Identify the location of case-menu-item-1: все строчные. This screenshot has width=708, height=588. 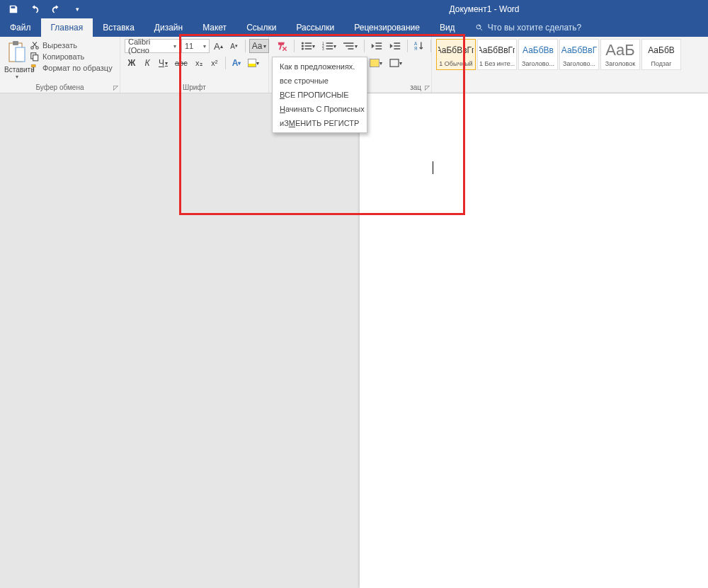
(320, 81).